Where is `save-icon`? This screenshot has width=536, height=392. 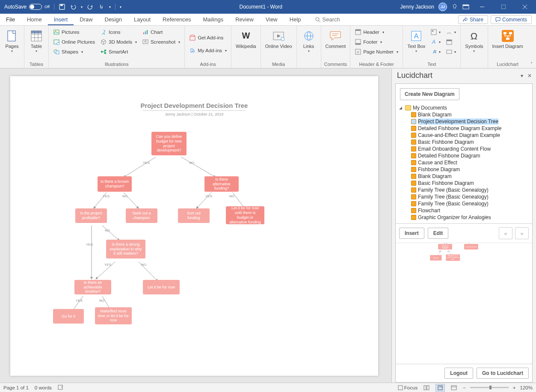 save-icon is located at coordinates (62, 7).